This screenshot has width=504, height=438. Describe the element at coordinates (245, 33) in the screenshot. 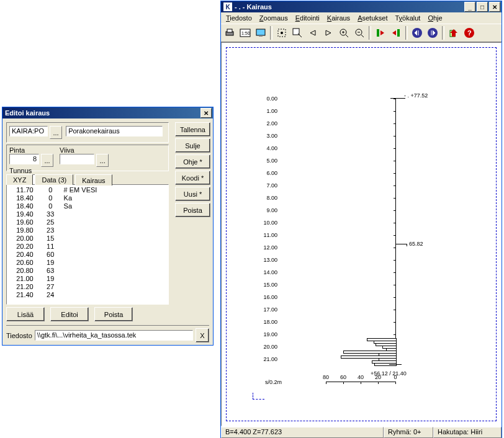

I see `scale-icon: 1:50` at that location.